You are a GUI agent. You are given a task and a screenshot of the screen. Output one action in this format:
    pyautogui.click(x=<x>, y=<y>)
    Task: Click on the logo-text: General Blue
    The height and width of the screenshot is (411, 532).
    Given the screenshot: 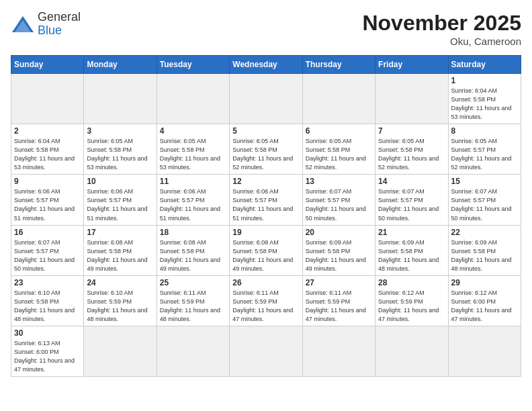 What is the action you would take?
    pyautogui.click(x=59, y=24)
    